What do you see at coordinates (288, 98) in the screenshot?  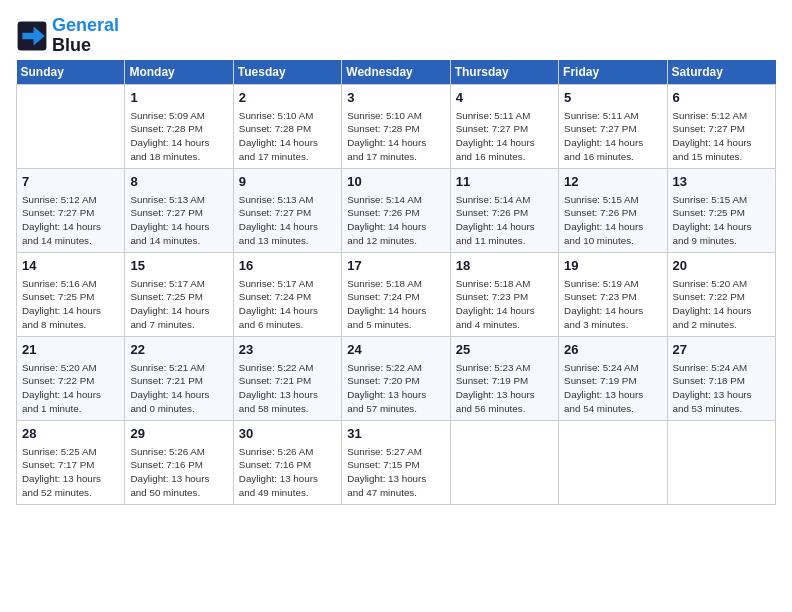 I see `day-number: 2` at bounding box center [288, 98].